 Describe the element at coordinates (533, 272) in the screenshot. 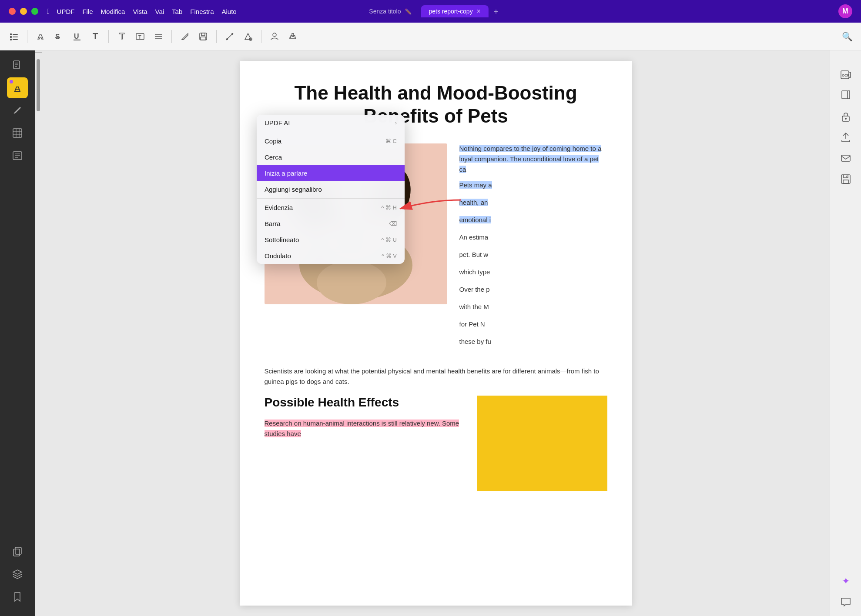

I see `paragraph-which: which type` at that location.